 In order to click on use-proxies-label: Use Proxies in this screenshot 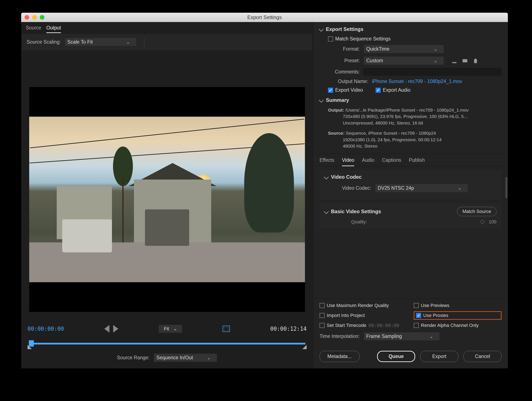, I will do `click(436, 315)`.